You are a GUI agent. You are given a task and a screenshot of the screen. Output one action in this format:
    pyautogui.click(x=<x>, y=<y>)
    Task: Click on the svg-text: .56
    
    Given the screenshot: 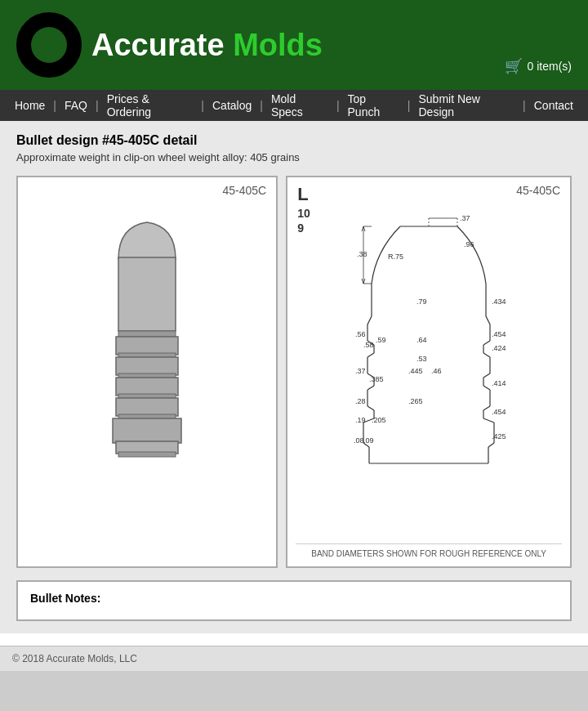 What is the action you would take?
    pyautogui.click(x=361, y=334)
    